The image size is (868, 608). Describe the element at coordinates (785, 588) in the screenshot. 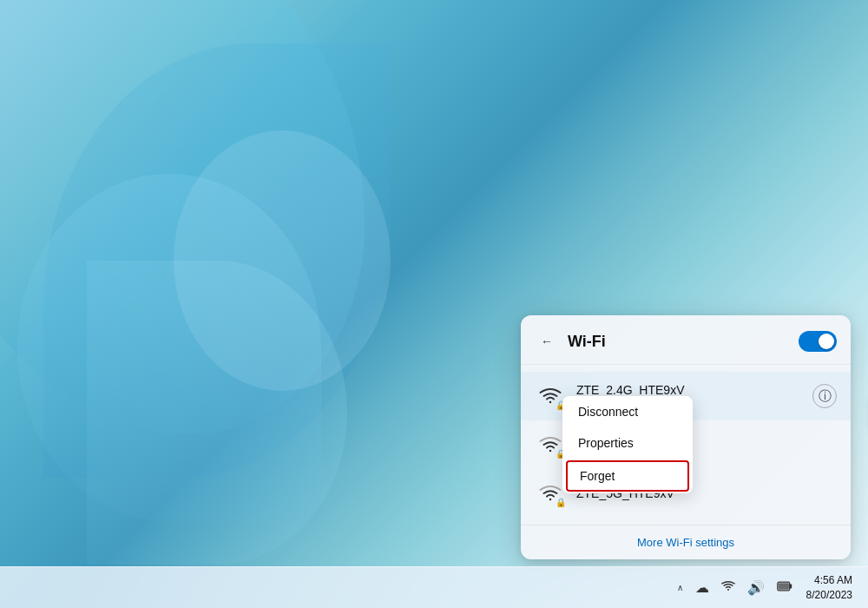

I see `battery-icon` at that location.